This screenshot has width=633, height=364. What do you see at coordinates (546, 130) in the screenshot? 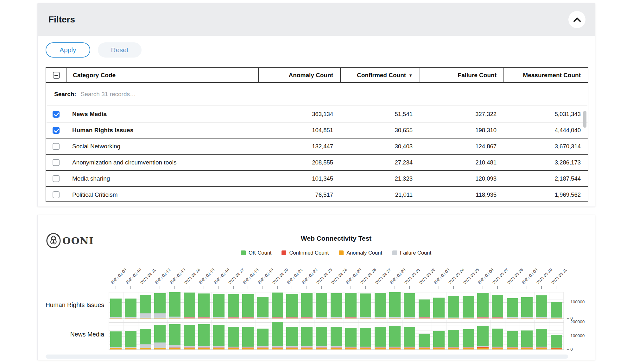
I see `measurement-count-value: 4,444,040` at bounding box center [546, 130].